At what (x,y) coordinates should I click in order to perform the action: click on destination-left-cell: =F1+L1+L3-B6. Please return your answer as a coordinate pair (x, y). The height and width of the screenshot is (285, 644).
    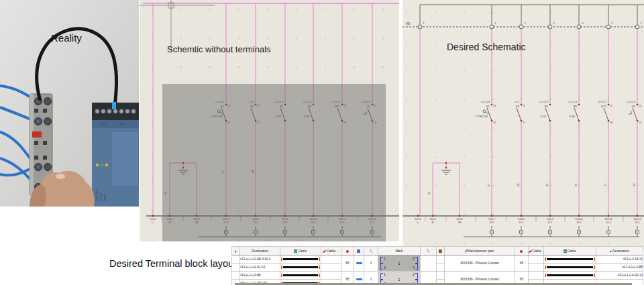
    Looking at the image, I should click on (260, 276).